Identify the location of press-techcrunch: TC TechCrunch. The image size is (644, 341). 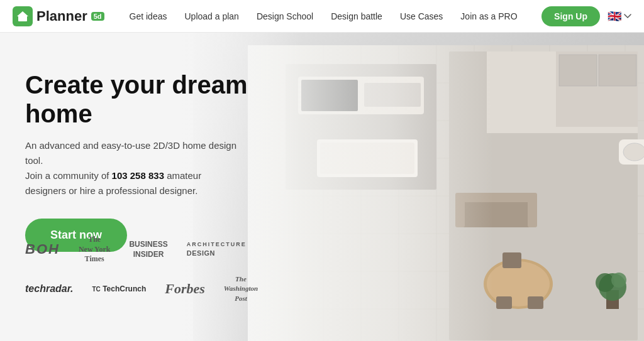
(119, 289).